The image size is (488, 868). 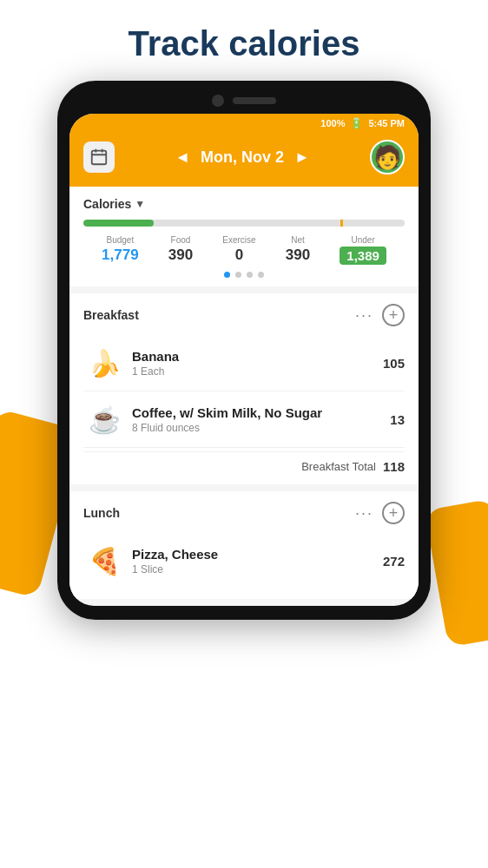 What do you see at coordinates (365, 316) in the screenshot?
I see `breakfast-more-button: ···` at bounding box center [365, 316].